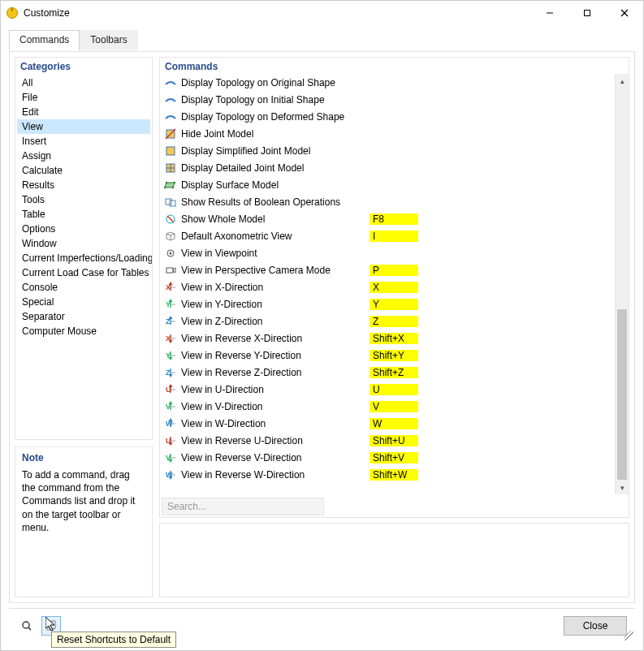 This screenshot has width=644, height=651. I want to click on category-item: Special, so click(84, 302).